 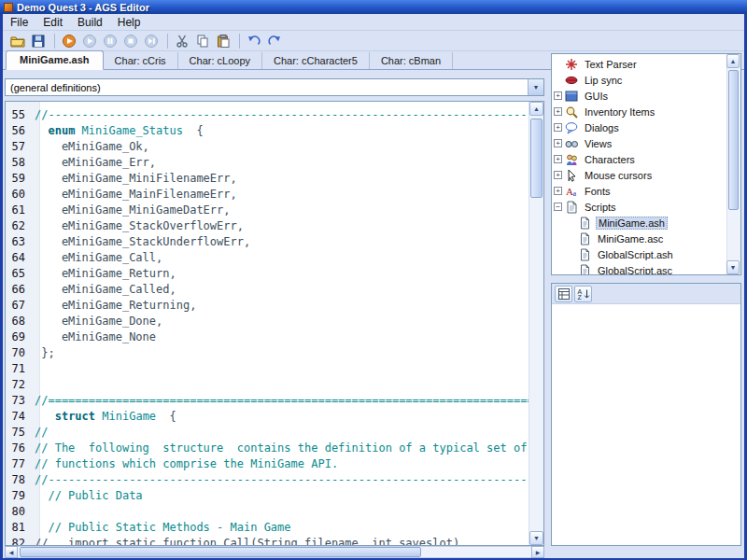 What do you see at coordinates (635, 255) in the screenshot?
I see `tree-item-label: GlobalScript.ash` at bounding box center [635, 255].